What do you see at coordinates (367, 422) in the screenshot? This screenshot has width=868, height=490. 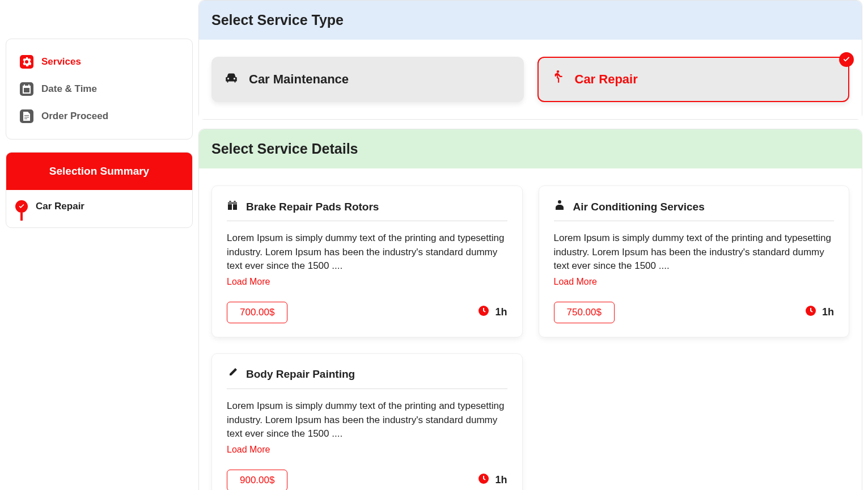 I see `service-card-body: Body Repair Painting Lorem Ipsum is simp…` at bounding box center [367, 422].